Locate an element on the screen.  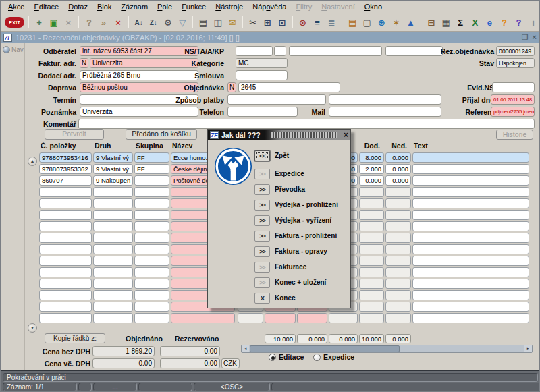
dialog-button-faktura-prohl-en-: >> is located at coordinates (262, 236).